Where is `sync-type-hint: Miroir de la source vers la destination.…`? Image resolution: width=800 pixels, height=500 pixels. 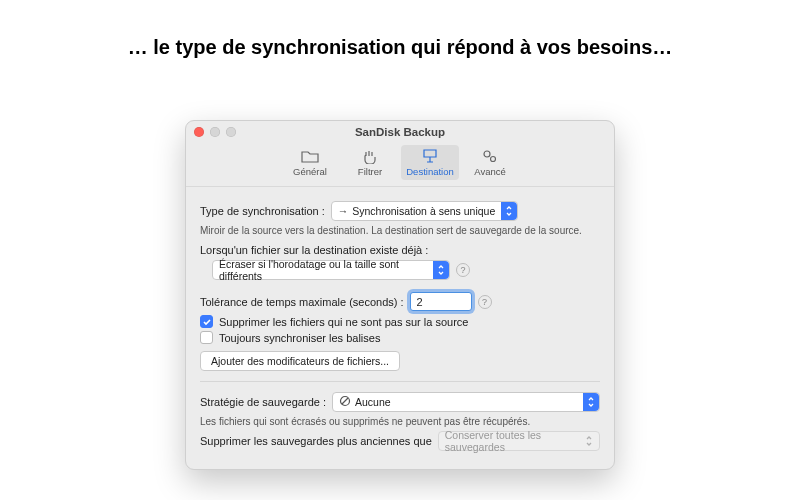
sync-type-hint: Miroir de la source vers la destination.… is located at coordinates (400, 230).